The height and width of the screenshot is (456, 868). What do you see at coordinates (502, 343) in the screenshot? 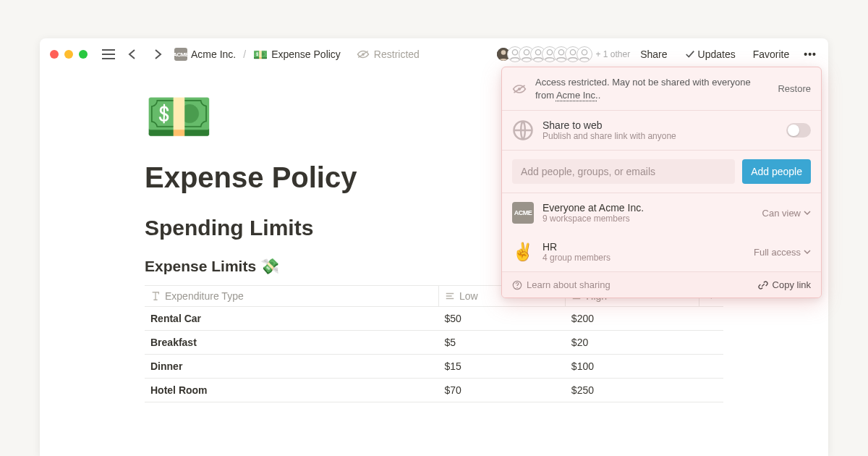
I see `cell-low: $5` at bounding box center [502, 343].